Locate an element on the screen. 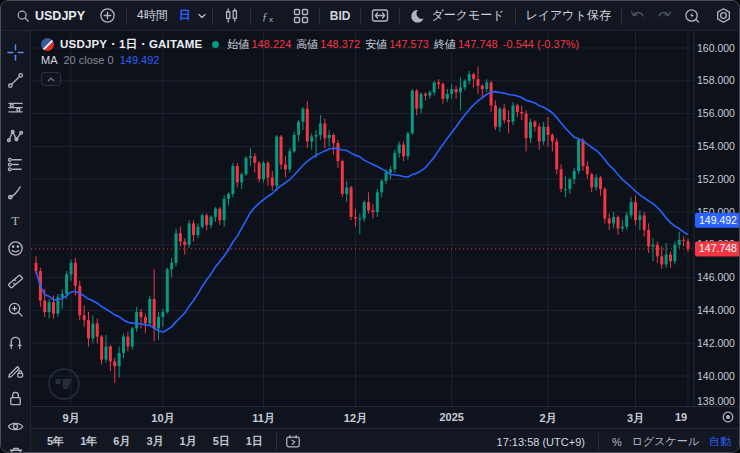 The width and height of the screenshot is (740, 453). fib-retracement-icon is located at coordinates (16, 108).